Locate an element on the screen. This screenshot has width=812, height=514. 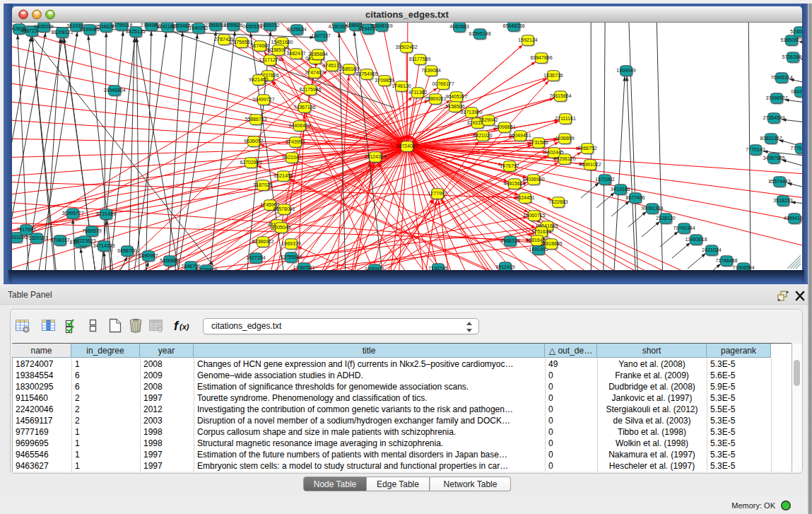
svg-text: 5466889 is located at coordinates (170, 260).